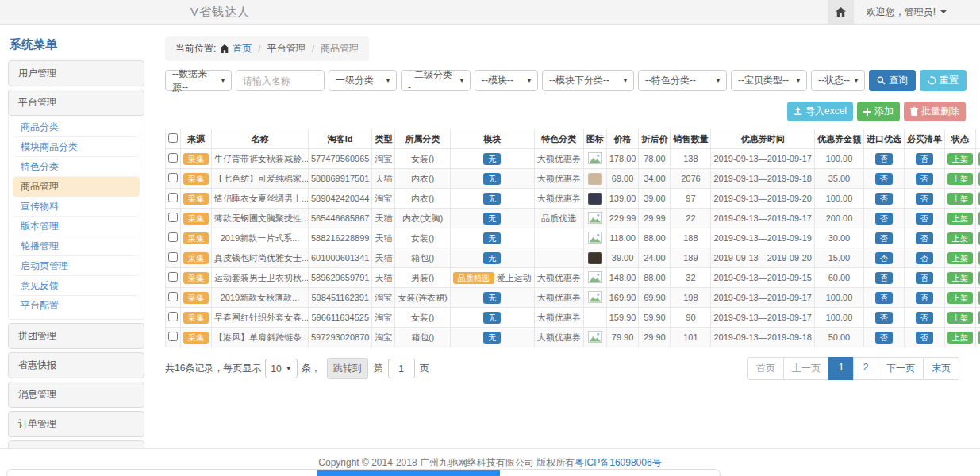 The image size is (980, 476). I want to click on source-select: --数据来源--▼, so click(198, 81).